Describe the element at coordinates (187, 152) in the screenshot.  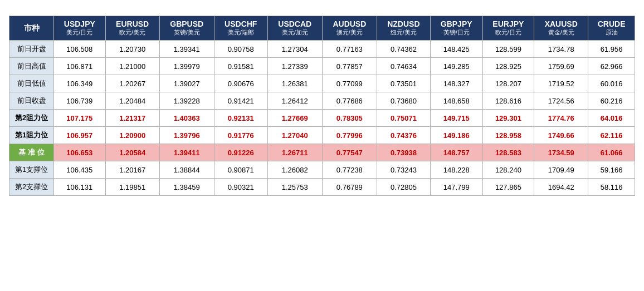
I see `cell-r6-c2: 1.39411` at that location.